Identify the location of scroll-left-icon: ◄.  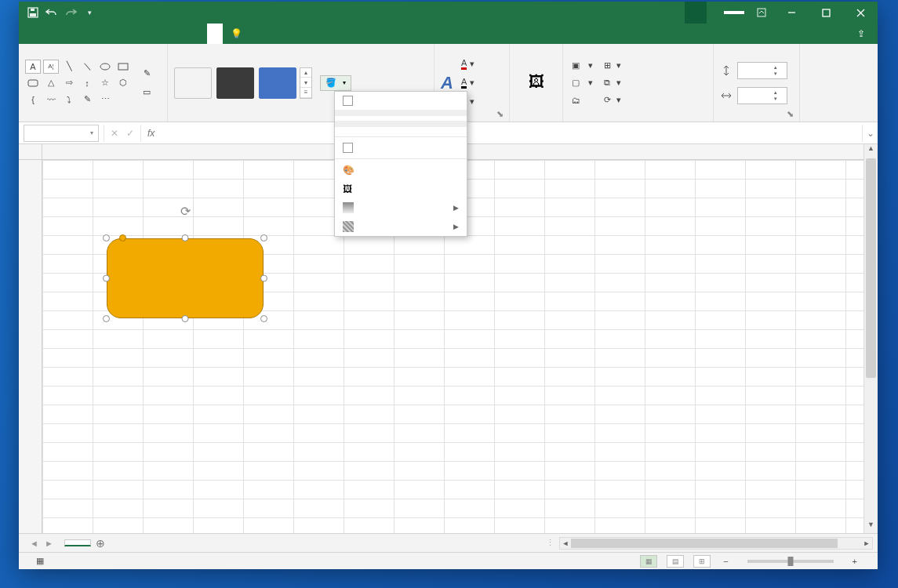
(565, 543).